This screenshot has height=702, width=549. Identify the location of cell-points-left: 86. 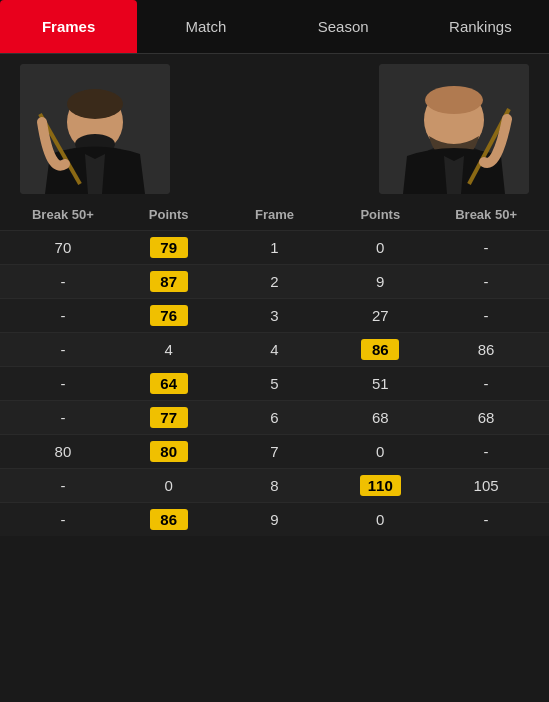
(169, 520).